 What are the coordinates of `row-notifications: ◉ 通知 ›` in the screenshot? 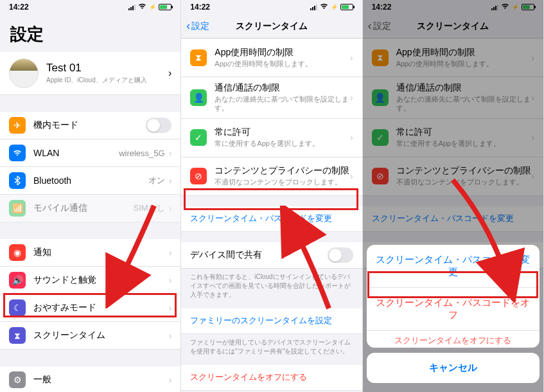 It's located at (90, 253).